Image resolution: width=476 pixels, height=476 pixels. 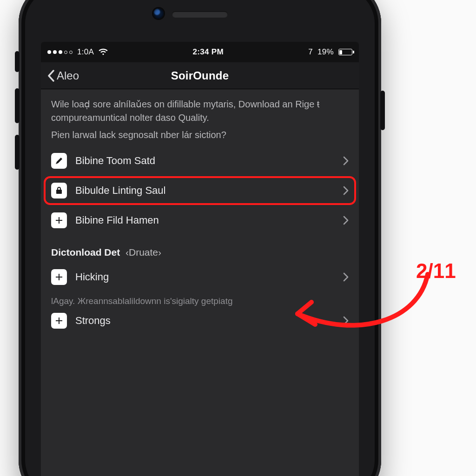 What do you see at coordinates (356, 309) in the screenshot?
I see `annotation-arrow-icon` at bounding box center [356, 309].